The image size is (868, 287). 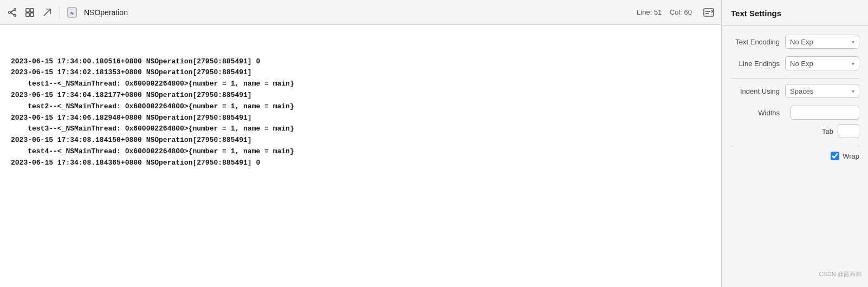 I want to click on tab-row: Tab, so click(x=795, y=131).